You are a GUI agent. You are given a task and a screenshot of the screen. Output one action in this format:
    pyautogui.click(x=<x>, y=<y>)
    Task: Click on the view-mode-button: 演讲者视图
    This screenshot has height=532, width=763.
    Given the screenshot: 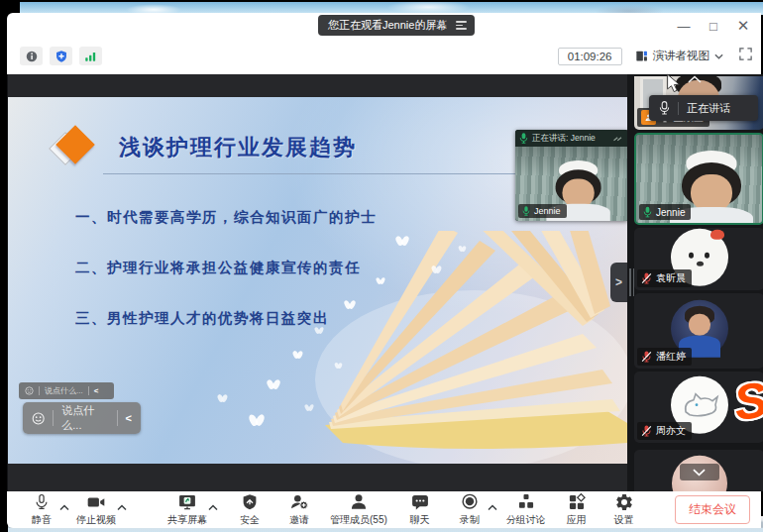 What is the action you would take?
    pyautogui.click(x=680, y=55)
    